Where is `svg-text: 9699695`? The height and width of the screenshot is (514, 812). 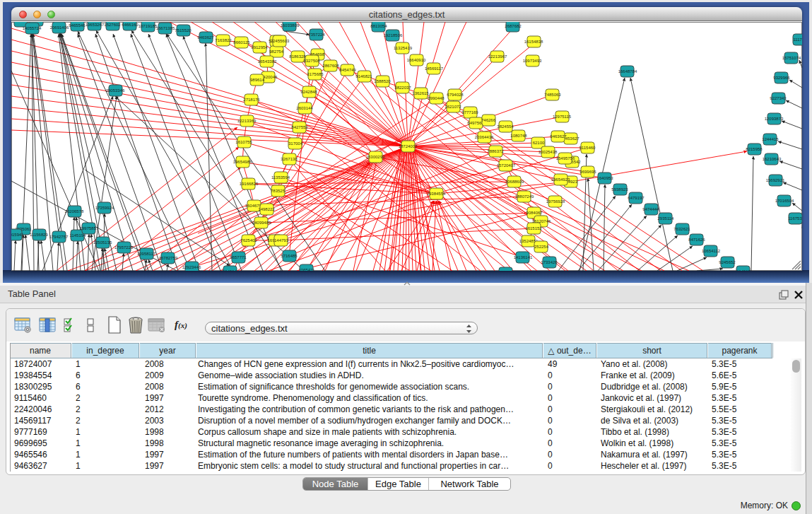
svg-text: 9699695 is located at coordinates (588, 172).